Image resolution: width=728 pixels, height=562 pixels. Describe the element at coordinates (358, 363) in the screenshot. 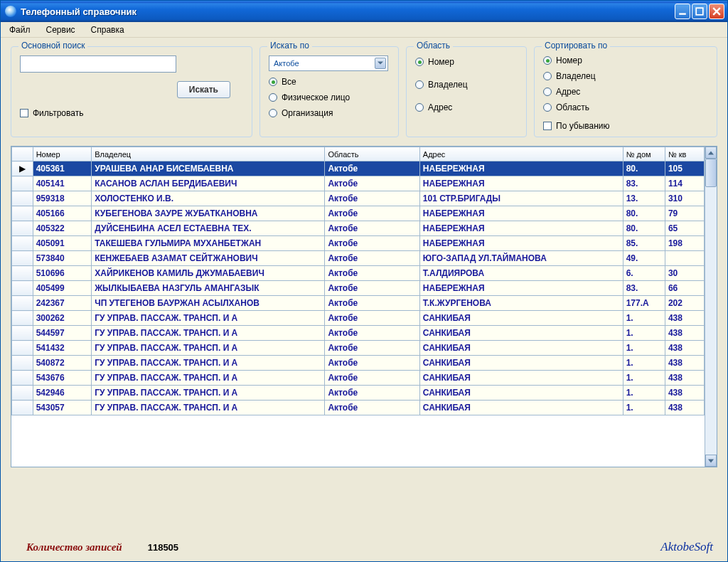

I see `table-row: 540872ГУ УПРАВ. ПАССАЖ. ТРАНСП. И ААктоб…` at that location.